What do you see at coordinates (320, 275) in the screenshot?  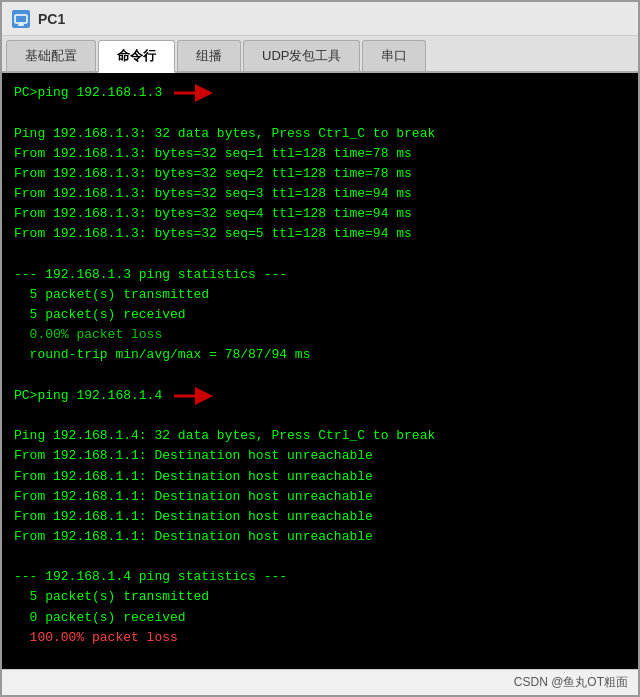 I see `terminal-line: --- 192.168.1.3 ping statistics ---` at bounding box center [320, 275].